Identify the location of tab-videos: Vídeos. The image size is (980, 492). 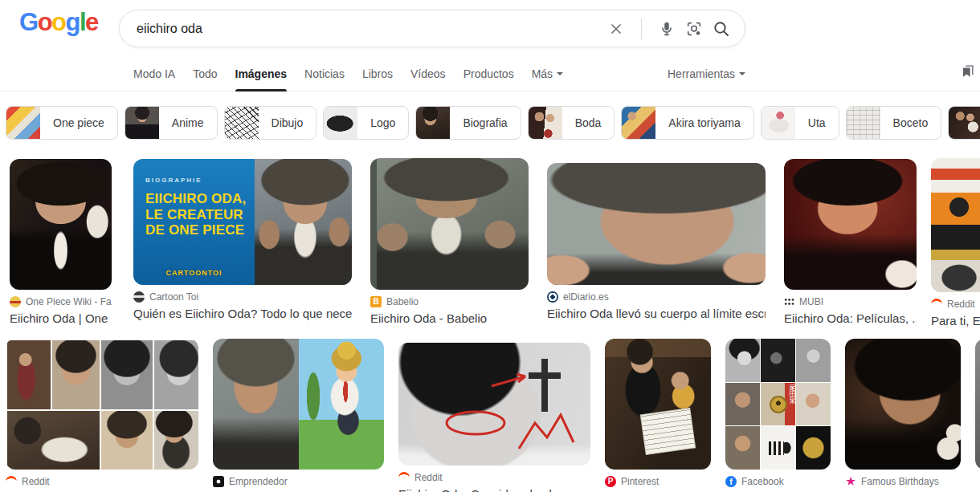
(428, 74).